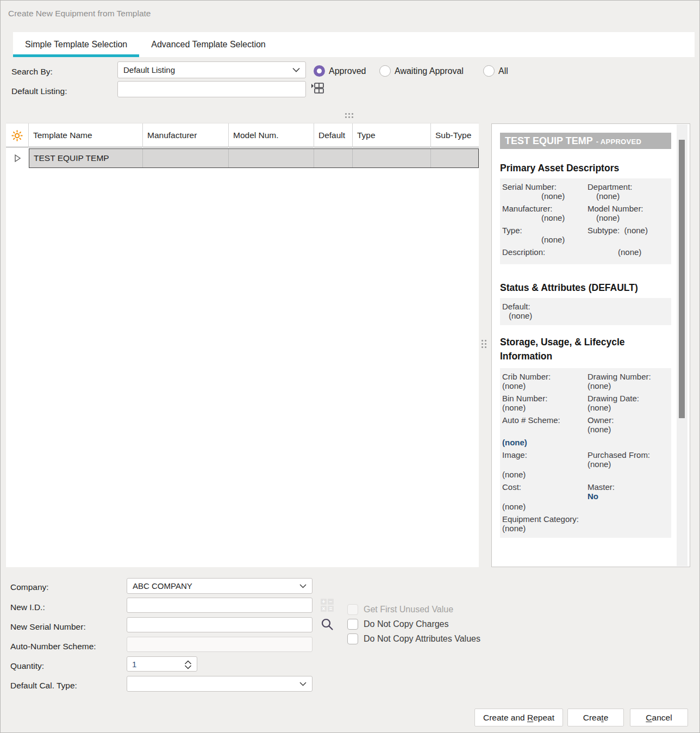 The width and height of the screenshot is (700, 733). Describe the element at coordinates (242, 158) in the screenshot. I see `table-row: TEST EQUIP TEMP` at that location.